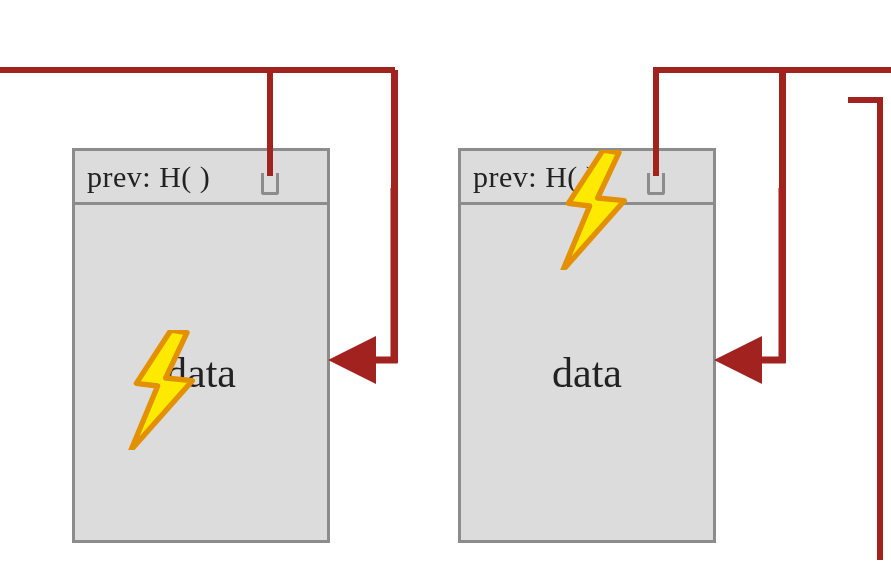 The width and height of the screenshot is (891, 563). Describe the element at coordinates (866, 332) in the screenshot. I see `hidden7` at that location.